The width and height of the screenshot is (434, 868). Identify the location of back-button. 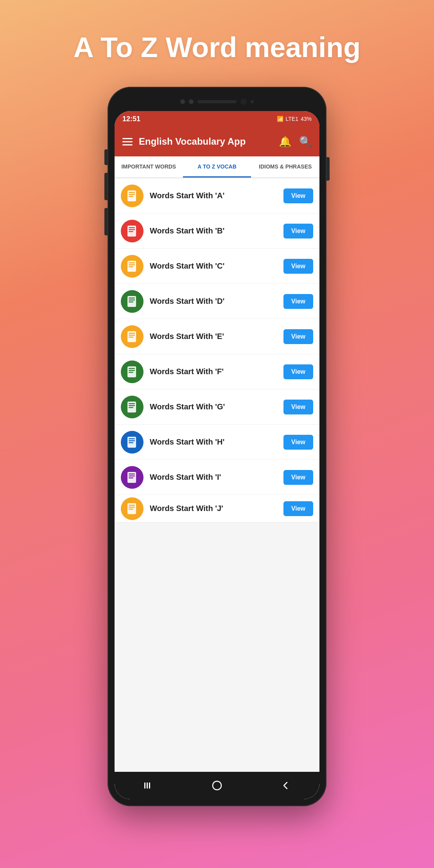
(285, 786).